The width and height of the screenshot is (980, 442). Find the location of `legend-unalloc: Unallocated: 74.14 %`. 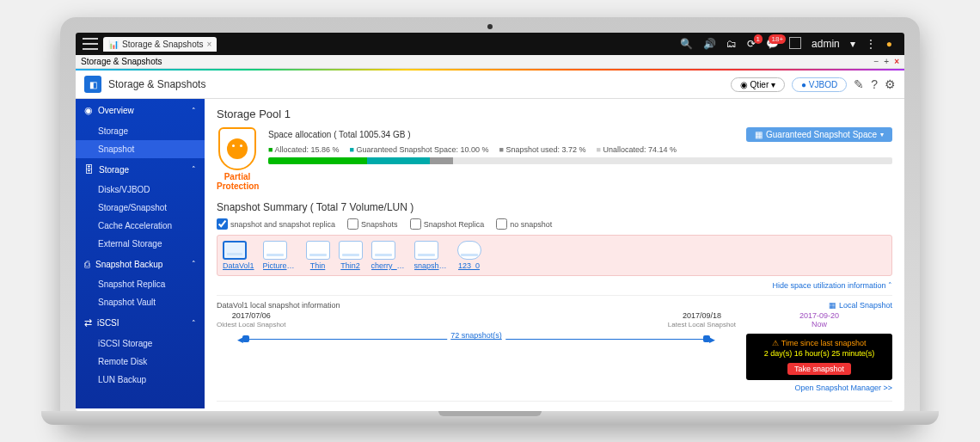

legend-unalloc: Unallocated: 74.14 % is located at coordinates (637, 150).